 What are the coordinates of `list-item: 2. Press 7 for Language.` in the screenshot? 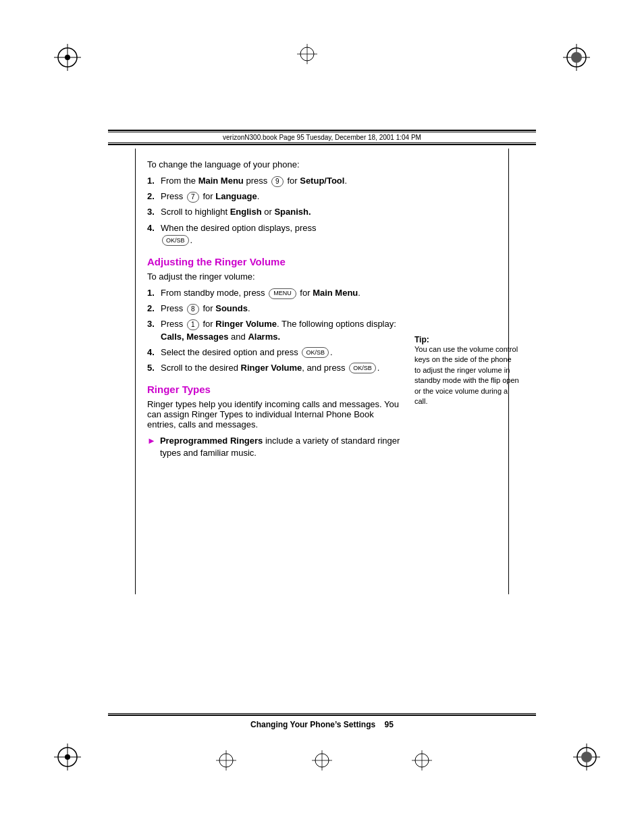 It's located at (274, 197).